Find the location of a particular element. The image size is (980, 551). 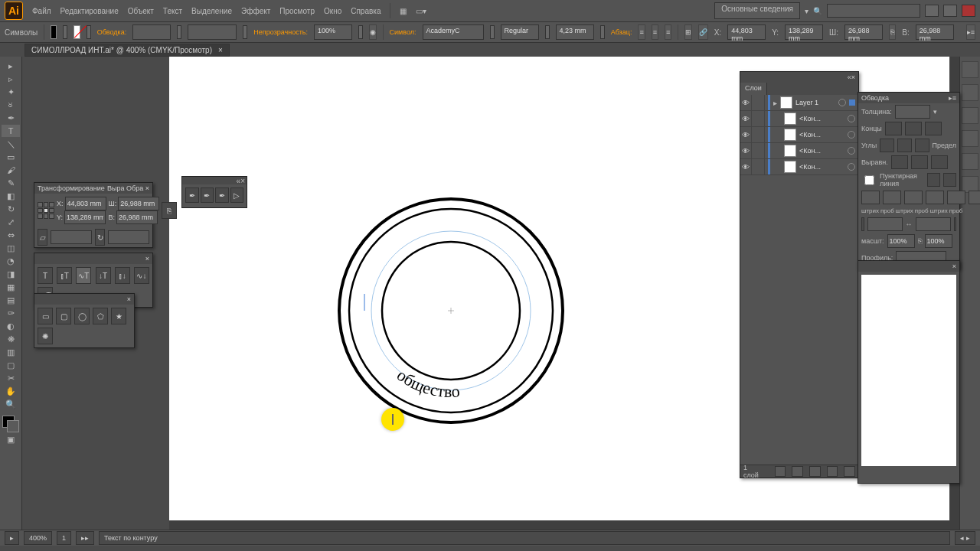

w-field: 26,988 mm is located at coordinates (864, 32).